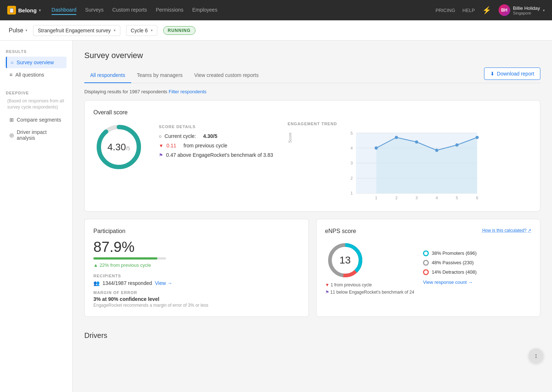 This screenshot has width=552, height=392. What do you see at coordinates (160, 75) in the screenshot?
I see `tab-teams-by-managers: Teams by managers` at bounding box center [160, 75].